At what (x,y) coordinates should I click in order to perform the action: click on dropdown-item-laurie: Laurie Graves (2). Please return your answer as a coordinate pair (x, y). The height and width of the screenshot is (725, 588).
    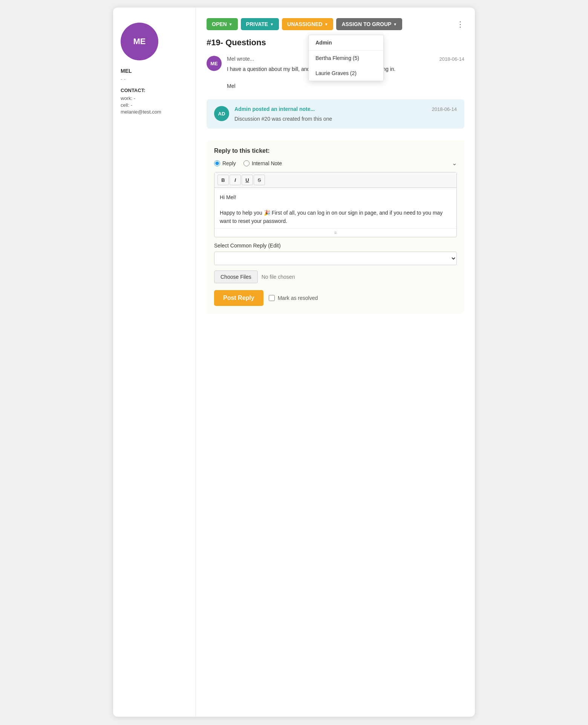
    Looking at the image, I should click on (346, 73).